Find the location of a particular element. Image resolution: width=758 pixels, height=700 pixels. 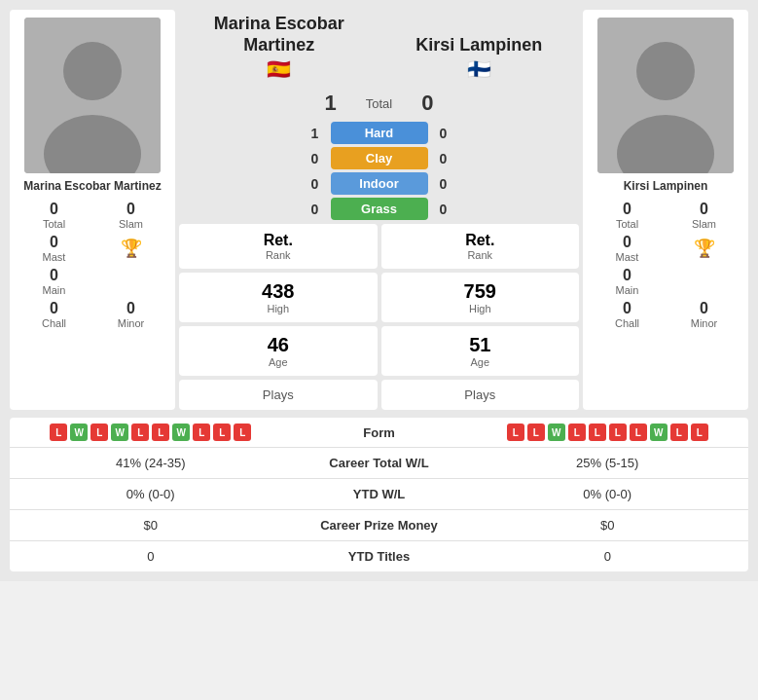

score-label: Total is located at coordinates (379, 103).